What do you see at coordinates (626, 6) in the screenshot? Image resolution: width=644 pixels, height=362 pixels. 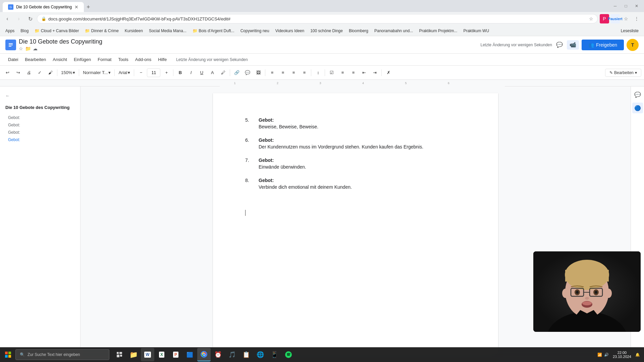 I see `maximize-button: □` at bounding box center [626, 6].